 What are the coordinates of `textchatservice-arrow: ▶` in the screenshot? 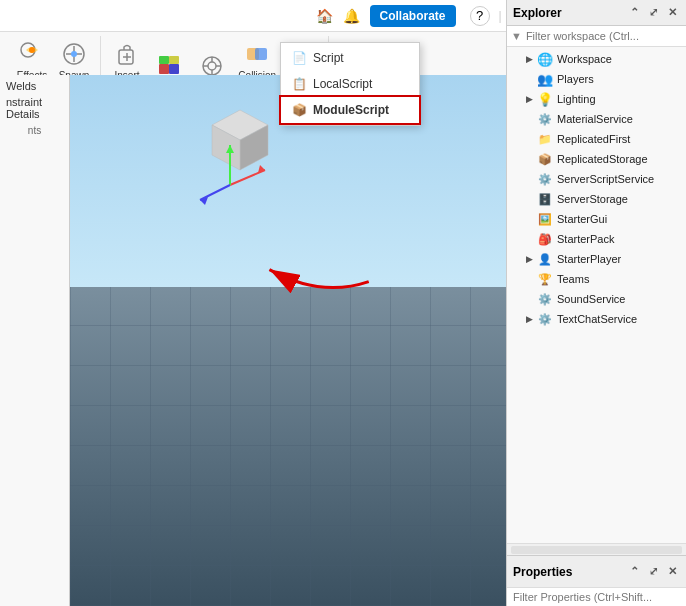 It's located at (529, 319).